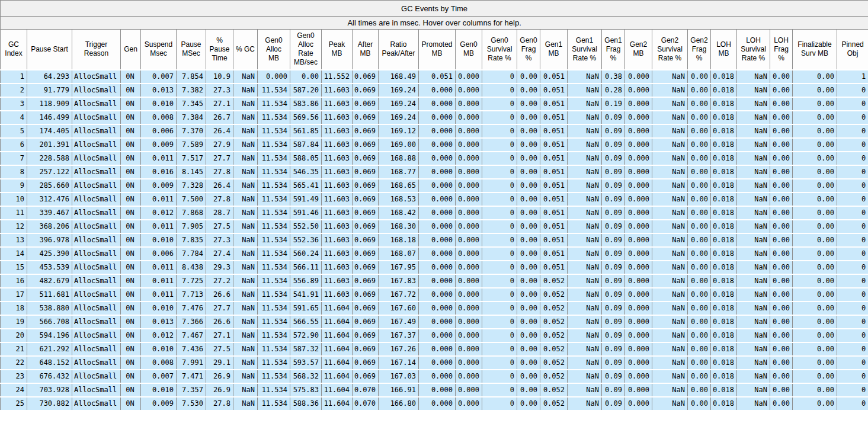 This screenshot has width=868, height=436. What do you see at coordinates (434, 404) in the screenshot?
I see `table-row: 25730.882AllocSmall0N0.0097.53027.8NaN11…` at bounding box center [434, 404].